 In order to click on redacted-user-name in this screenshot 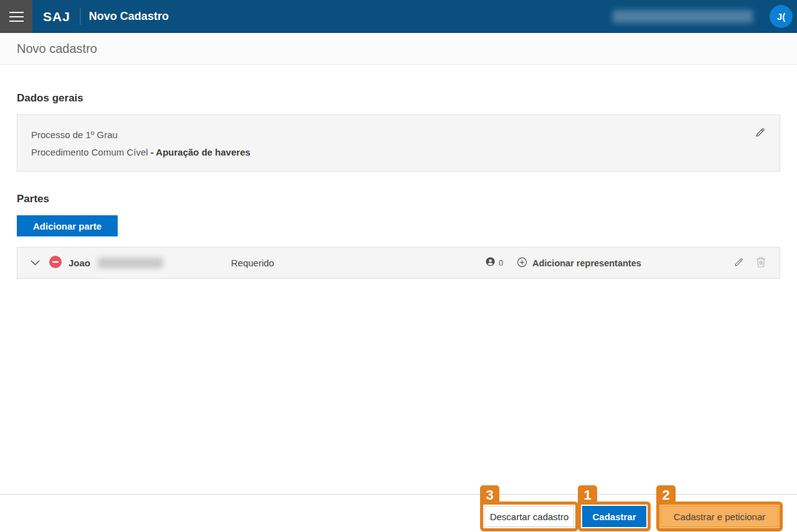, I will do `click(682, 16)`.